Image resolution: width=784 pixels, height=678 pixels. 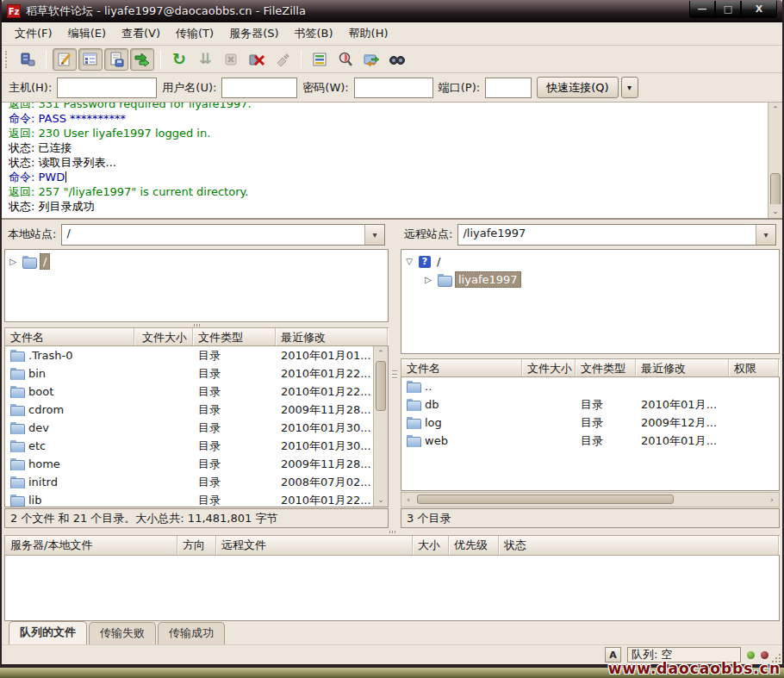 What do you see at coordinates (395, 374) in the screenshot?
I see `pane-splitter` at bounding box center [395, 374].